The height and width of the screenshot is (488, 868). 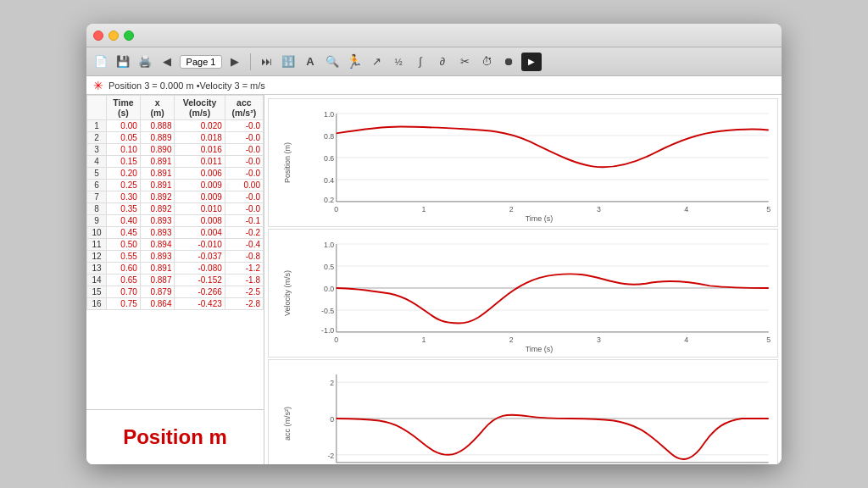 I want to click on record-icon: ⏺, so click(x=509, y=62).